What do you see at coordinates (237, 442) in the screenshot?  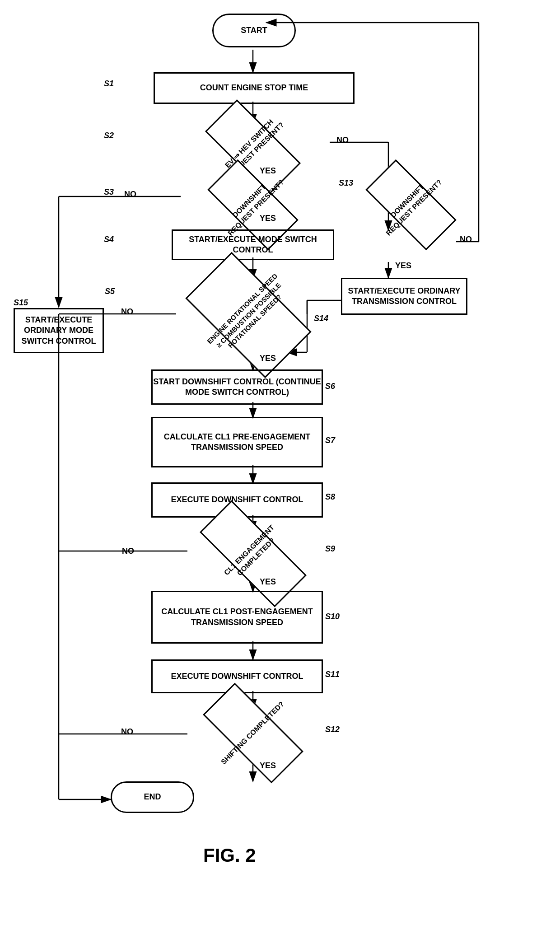 I see `calculate-cl1-pre-box: CALCULATE CL1 PRE-ENGAGEMENT TRANSMISSIO…` at bounding box center [237, 442].